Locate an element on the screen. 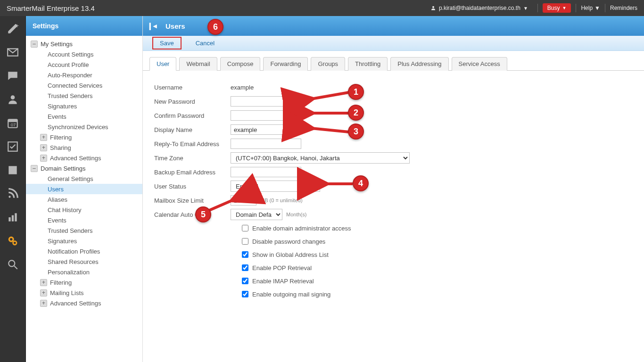 This screenshot has height=362, width=644. tab-webmail: Webmail is located at coordinates (198, 64).